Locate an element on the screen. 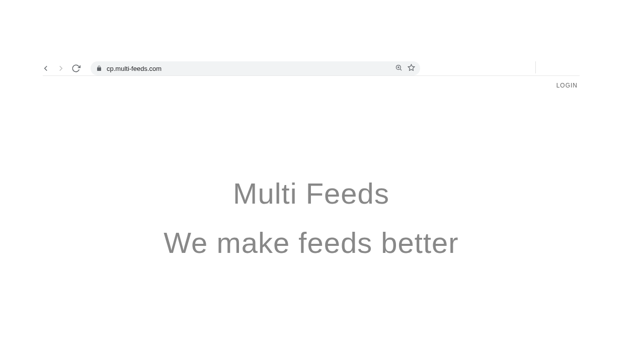 Image resolution: width=644 pixels, height=362 pixels. browser-toolbar is located at coordinates (311, 68).